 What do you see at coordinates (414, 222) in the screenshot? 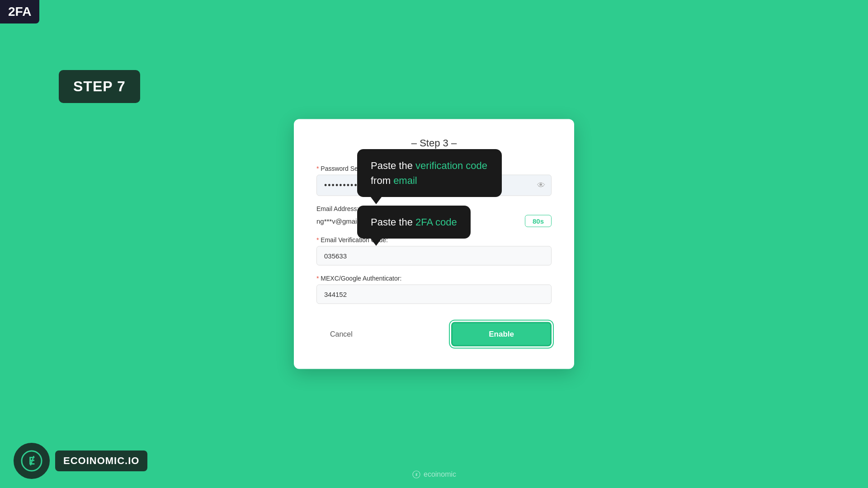
I see `tooltip-2fa: Paste the 2FA code` at bounding box center [414, 222].